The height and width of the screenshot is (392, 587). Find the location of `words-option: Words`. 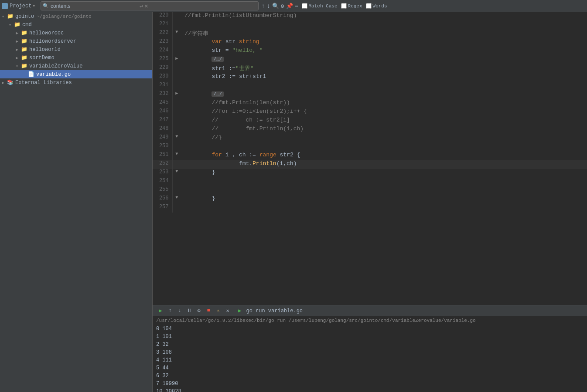

words-option: Words is located at coordinates (377, 6).